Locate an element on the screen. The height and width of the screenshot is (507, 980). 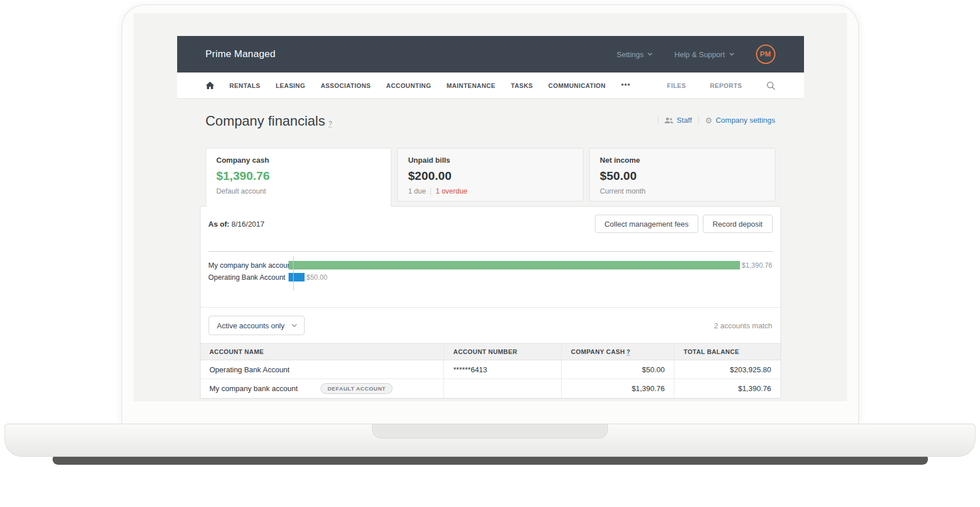
nav-item-communication: COMMUNICATION is located at coordinates (577, 86).